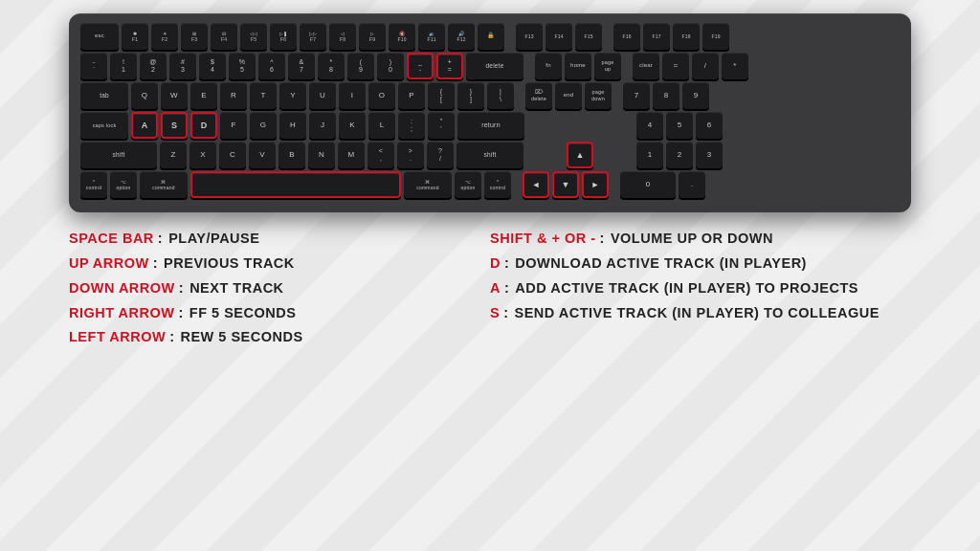 The image size is (980, 551). Describe the element at coordinates (331, 66) in the screenshot. I see `8-key: *8` at that location.